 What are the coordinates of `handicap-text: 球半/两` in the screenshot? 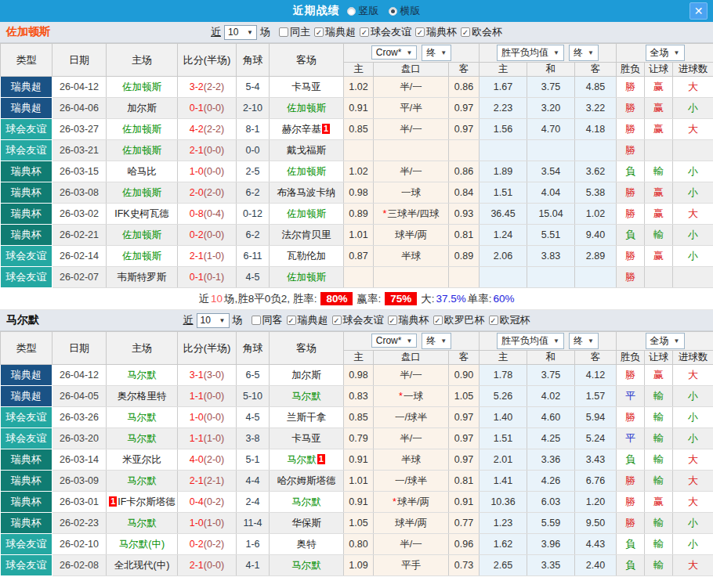 It's located at (411, 235).